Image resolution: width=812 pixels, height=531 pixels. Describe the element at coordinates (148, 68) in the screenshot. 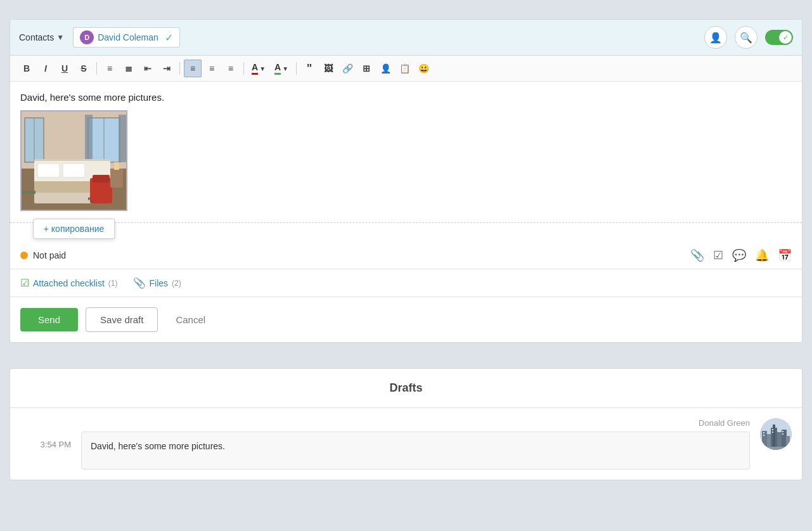

I see `indent-decrease-button: ⇤` at that location.